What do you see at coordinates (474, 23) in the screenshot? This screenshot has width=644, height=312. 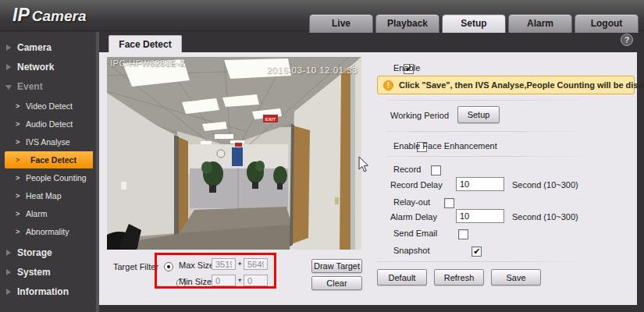 I see `nav-tab-setup: Setup` at bounding box center [474, 23].